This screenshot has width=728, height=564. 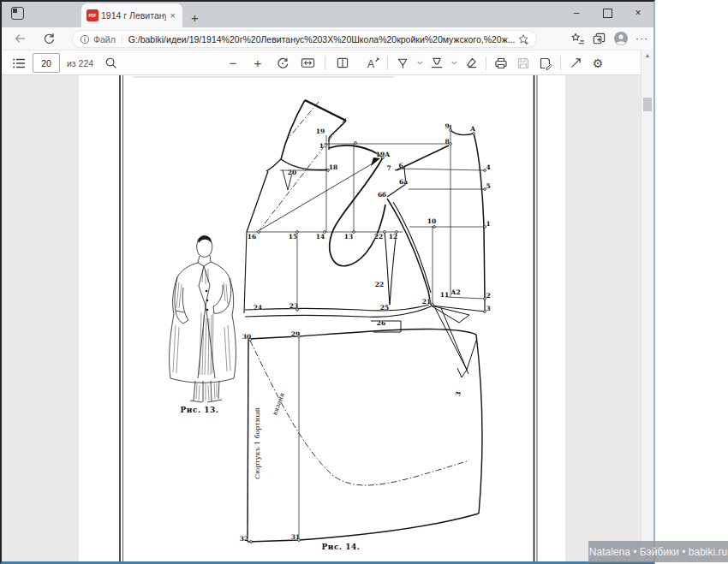 I want to click on maximize-button, so click(x=607, y=13).